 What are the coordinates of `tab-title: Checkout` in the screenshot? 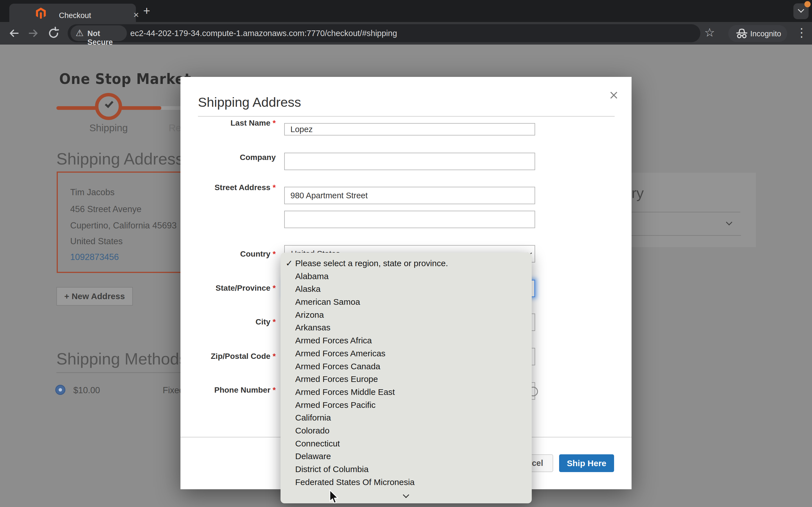 It's located at (75, 16).